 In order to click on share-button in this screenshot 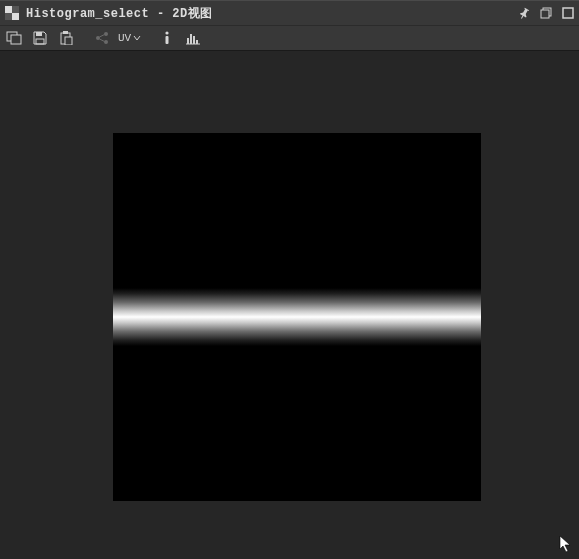, I will do `click(102, 38)`.